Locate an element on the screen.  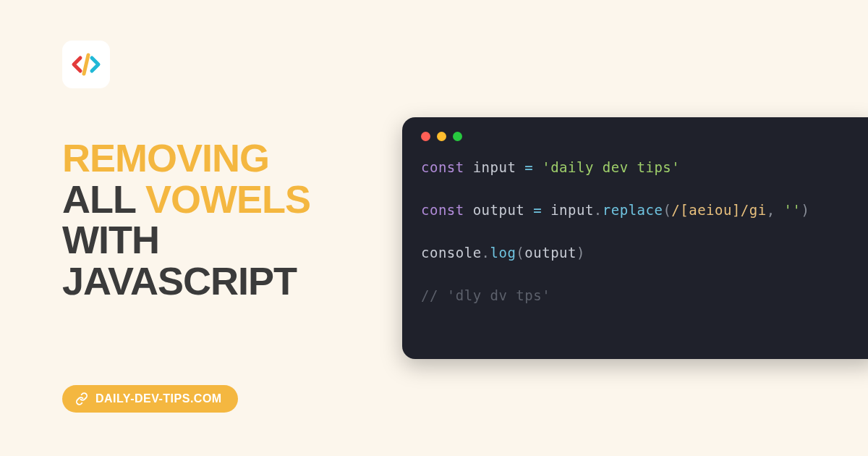
window-traffic-lights is located at coordinates (641, 136).